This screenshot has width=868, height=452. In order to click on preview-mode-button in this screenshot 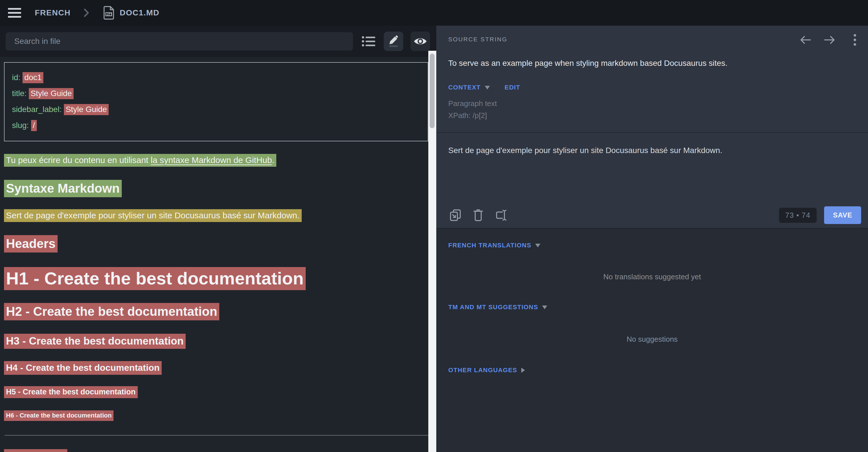, I will do `click(421, 41)`.